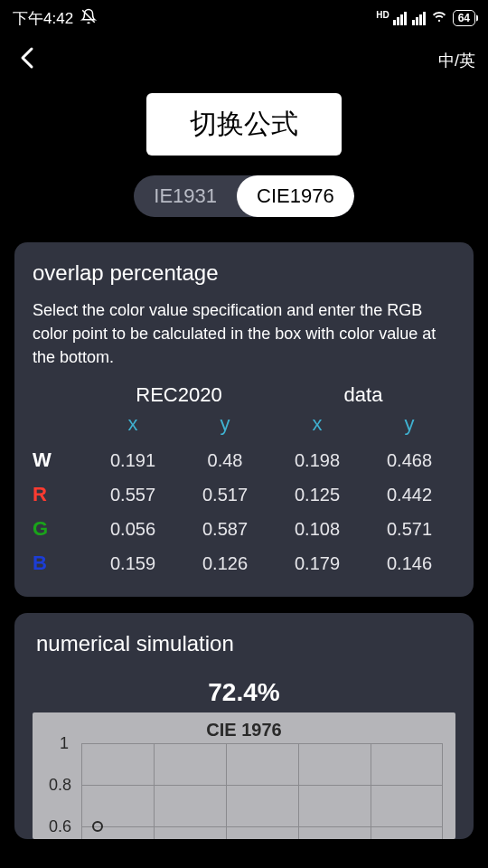 The width and height of the screenshot is (488, 868). I want to click on table-row: G 0.056 0.587 0.108 0.571, so click(244, 529).